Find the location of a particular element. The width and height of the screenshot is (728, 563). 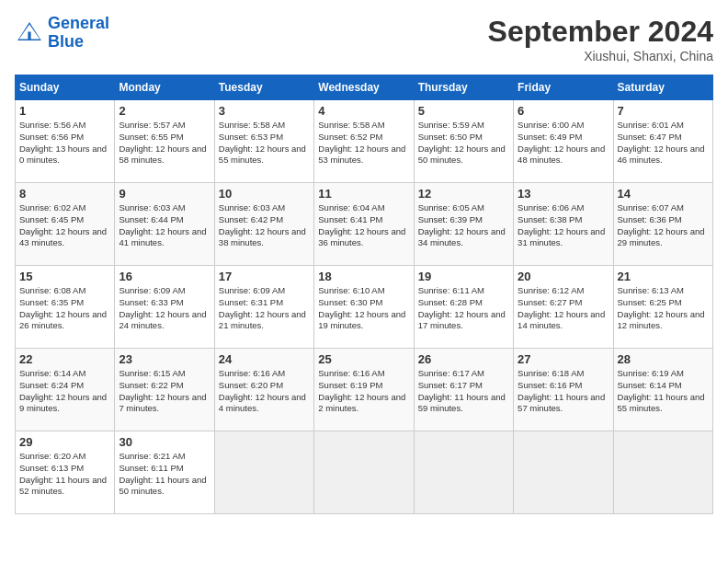

day-number: 29 is located at coordinates (64, 442).